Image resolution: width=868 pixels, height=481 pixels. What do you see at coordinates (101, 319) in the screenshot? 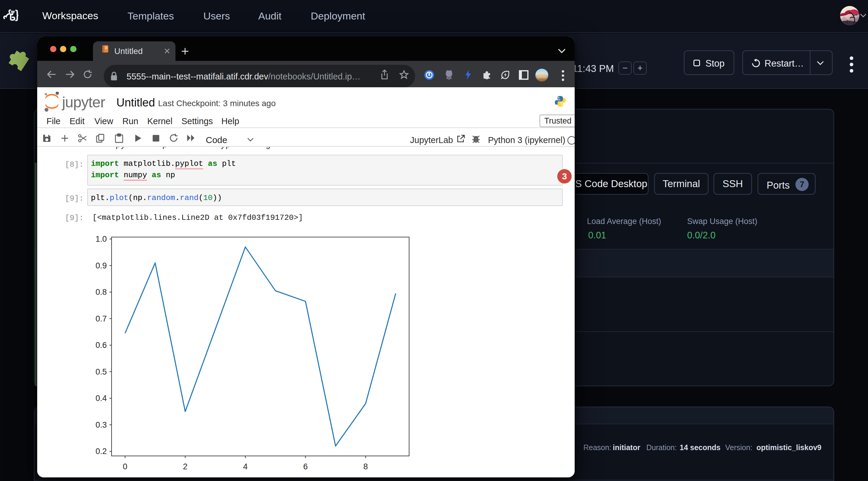
I see `svg-text: 0.7` at bounding box center [101, 319].